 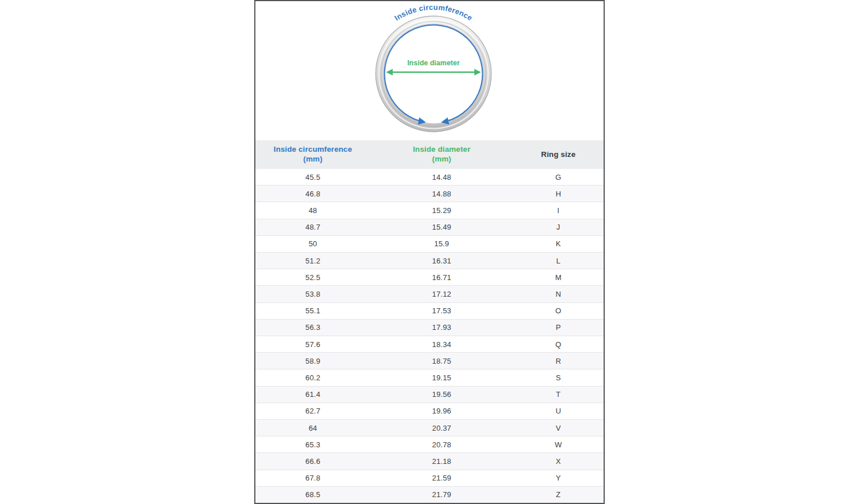 I want to click on table-row: 55.117.53O, so click(x=430, y=310).